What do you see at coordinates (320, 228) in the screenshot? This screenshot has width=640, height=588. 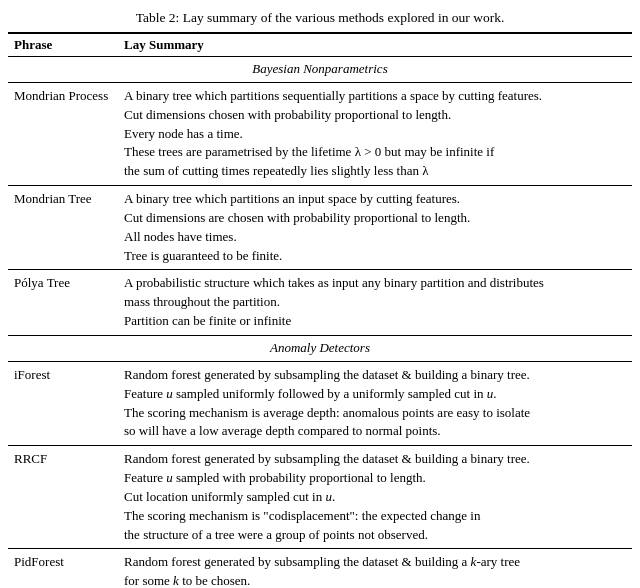 I see `table-row: Mondrian TreeA binary tree which partiti…` at bounding box center [320, 228].